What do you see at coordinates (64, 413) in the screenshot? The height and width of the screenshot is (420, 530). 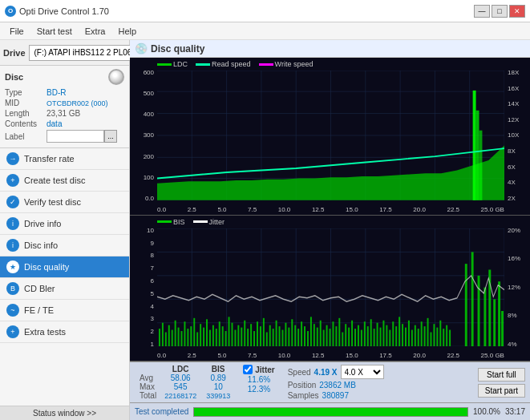 I see `status-window-button: Status window >>` at bounding box center [64, 413].